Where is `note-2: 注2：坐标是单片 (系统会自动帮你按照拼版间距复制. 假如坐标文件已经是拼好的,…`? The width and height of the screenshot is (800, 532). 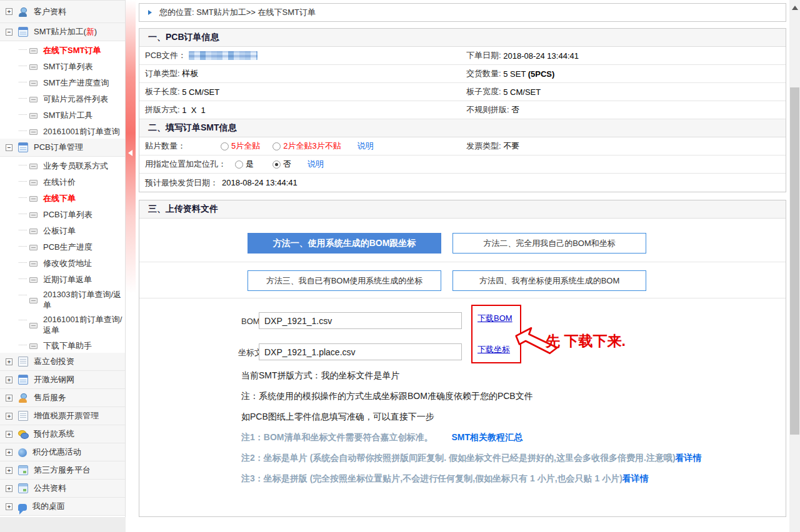 note-2: 注2：坐标是单片 (系统会自动帮你按照拼版间距复制. 假如坐标文件已经是拼好的,… is located at coordinates (508, 463).